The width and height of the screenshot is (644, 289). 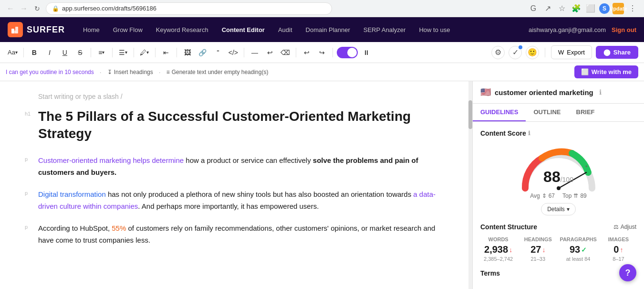 I want to click on keyword-label: customer oriented marketing, so click(x=544, y=93).